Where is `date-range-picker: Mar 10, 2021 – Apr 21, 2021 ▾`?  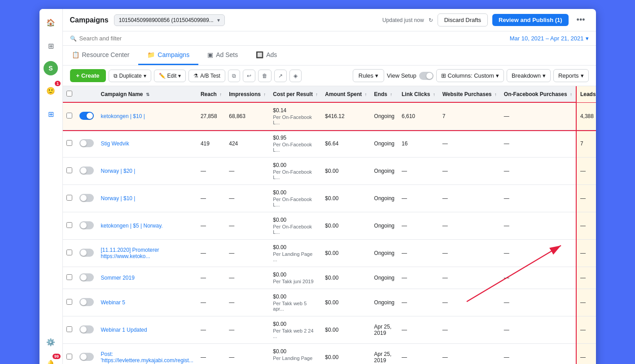
date-range-picker: Mar 10, 2021 – Apr 21, 2021 ▾ is located at coordinates (549, 39).